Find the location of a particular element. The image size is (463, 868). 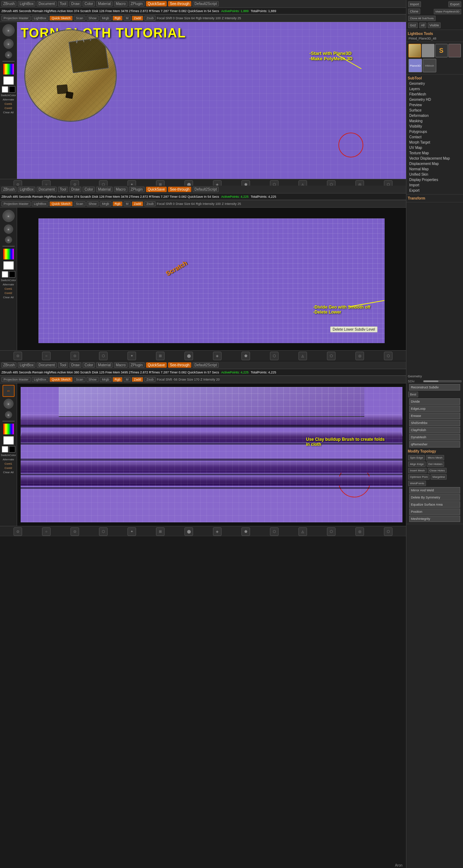

clear-all-label: Clear All is located at coordinates (9, 113).